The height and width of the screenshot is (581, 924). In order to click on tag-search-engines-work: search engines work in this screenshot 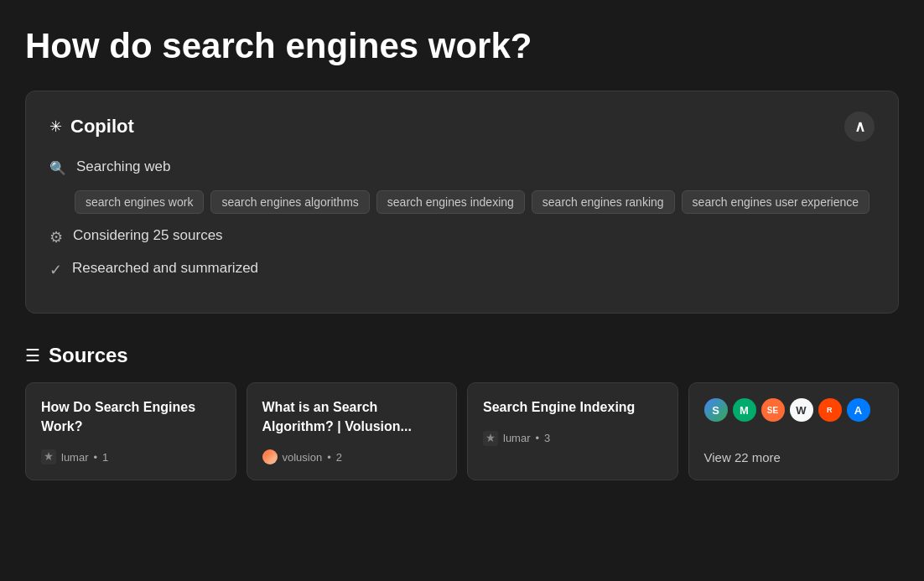, I will do `click(139, 202)`.